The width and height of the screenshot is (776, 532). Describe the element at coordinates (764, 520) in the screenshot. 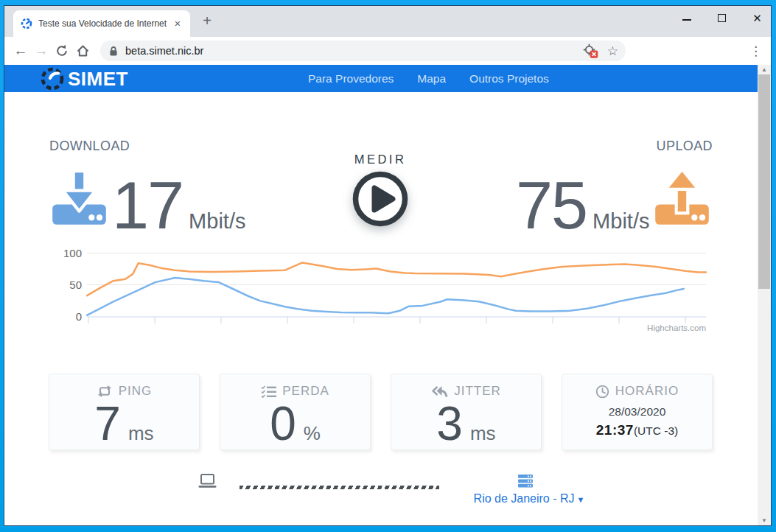

I see `scroll-down-icon: ▼` at that location.